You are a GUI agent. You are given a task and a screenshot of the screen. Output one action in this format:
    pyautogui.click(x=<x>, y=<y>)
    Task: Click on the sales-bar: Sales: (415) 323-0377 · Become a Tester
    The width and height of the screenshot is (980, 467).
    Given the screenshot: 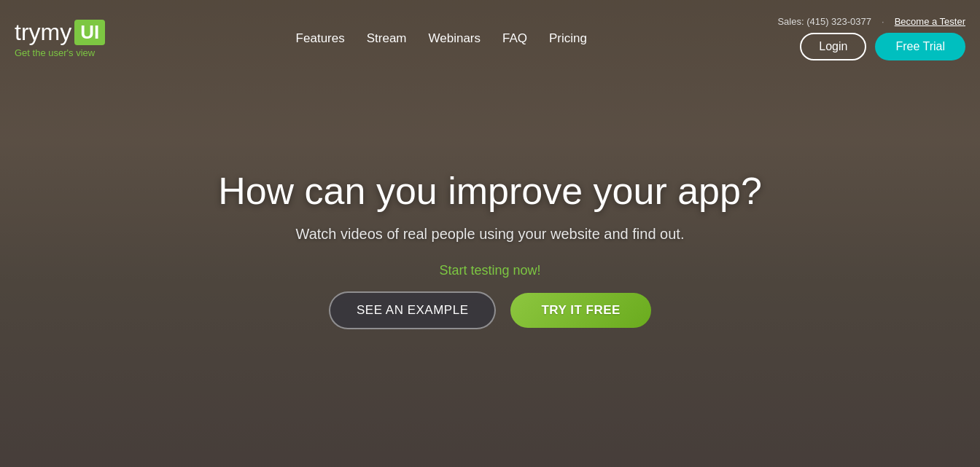 What is the action you would take?
    pyautogui.click(x=871, y=22)
    